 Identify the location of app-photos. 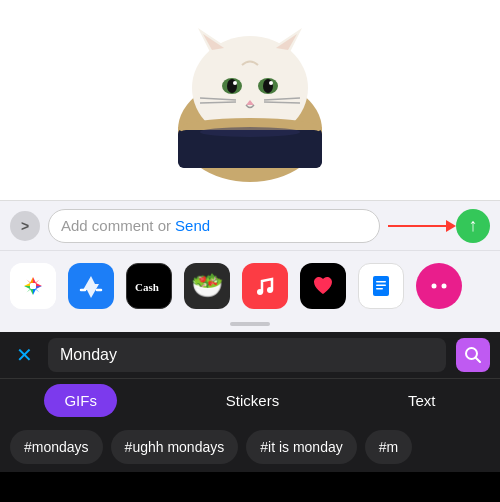
(33, 286).